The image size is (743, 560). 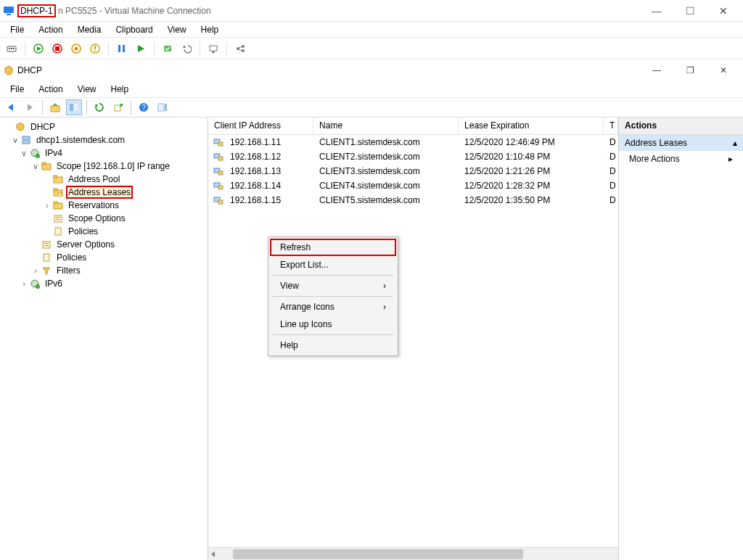 What do you see at coordinates (17, 30) in the screenshot?
I see `vm-menu-file: File` at bounding box center [17, 30].